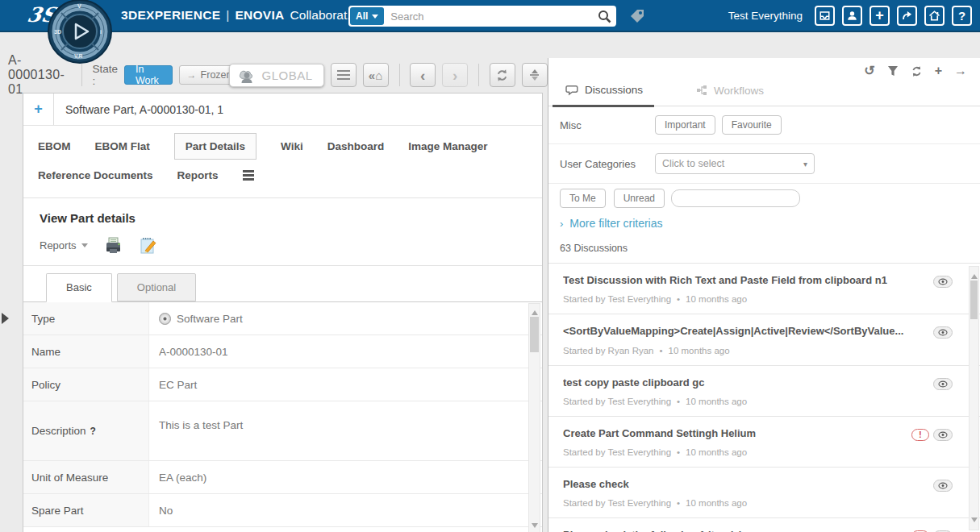 The height and width of the screenshot is (532, 980). What do you see at coordinates (423, 75) in the screenshot?
I see `back-button: ‹` at bounding box center [423, 75].